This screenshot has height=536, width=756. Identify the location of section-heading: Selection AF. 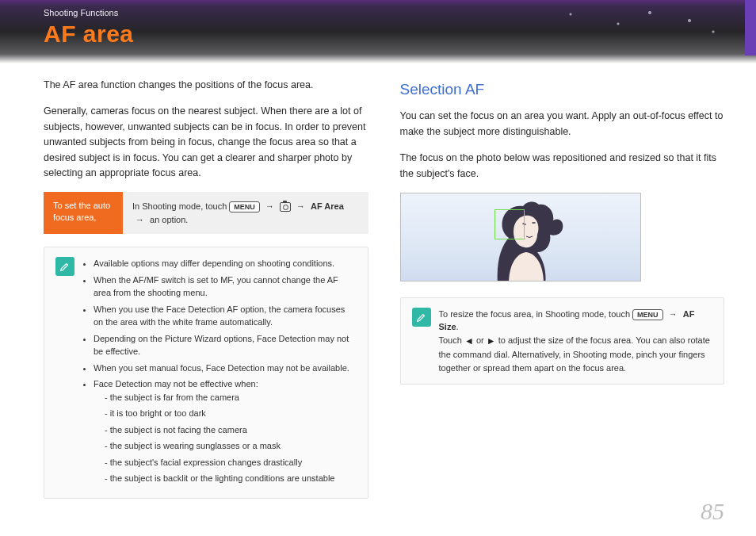
(563, 89).